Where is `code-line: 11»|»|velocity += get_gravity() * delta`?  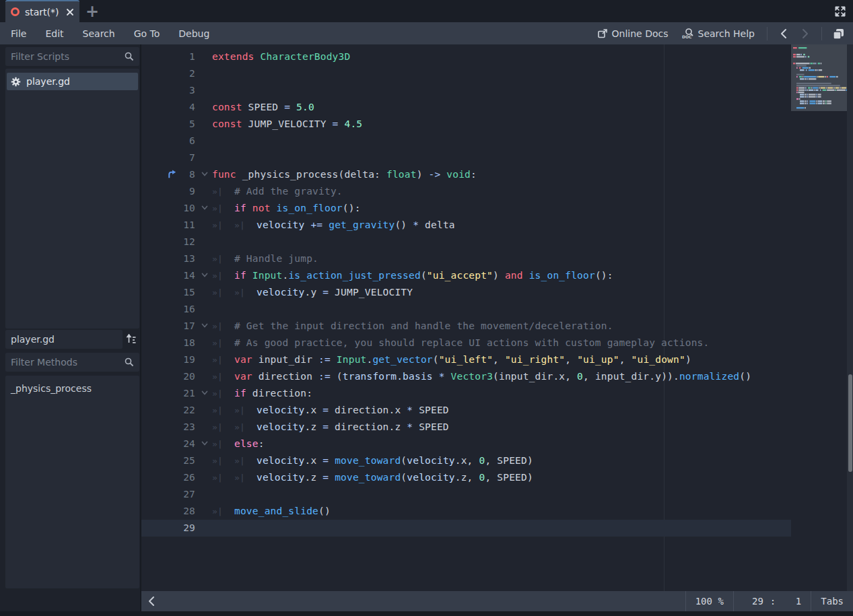
code-line: 11»|»|velocity += get_gravity() * delta is located at coordinates (466, 225).